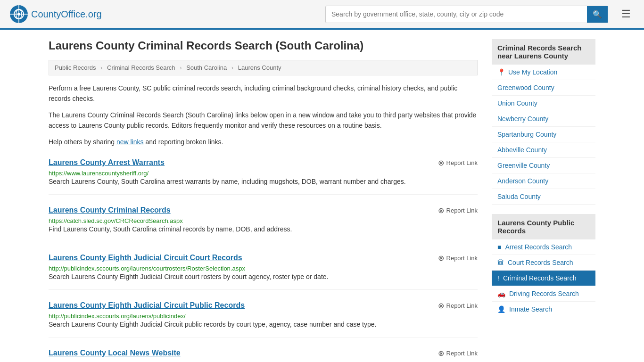 This screenshot has height=362, width=644. What do you see at coordinates (544, 278) in the screenshot?
I see `public-records-item: ! Criminal Records Search` at bounding box center [544, 278].